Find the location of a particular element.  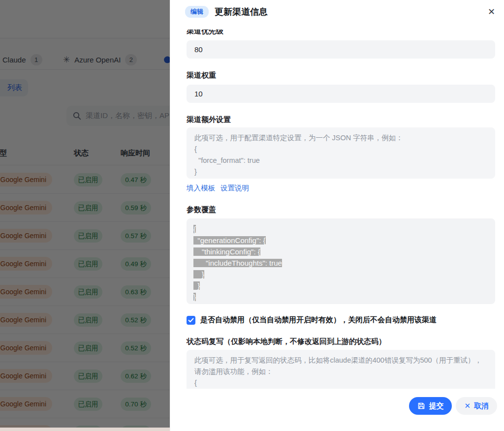

param-override-code-editor: { "generationConfig": { "thinkingConfig"… is located at coordinates (341, 261).